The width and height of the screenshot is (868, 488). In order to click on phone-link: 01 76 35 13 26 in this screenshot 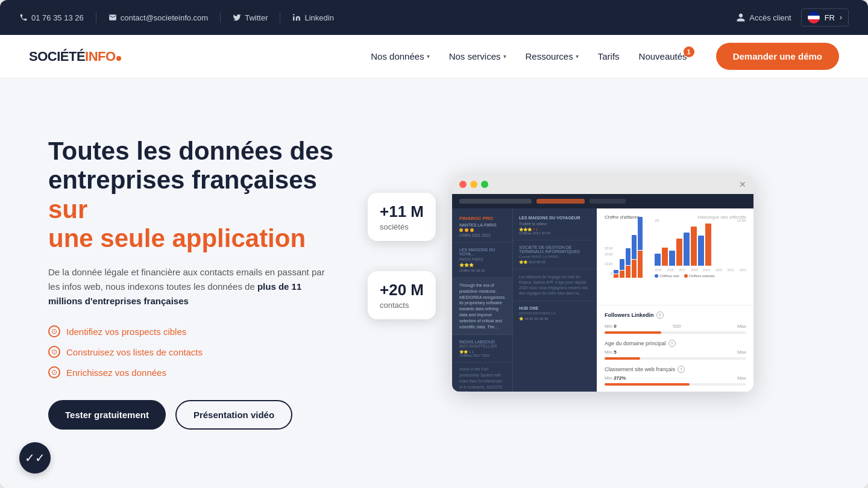, I will do `click(52, 18)`.